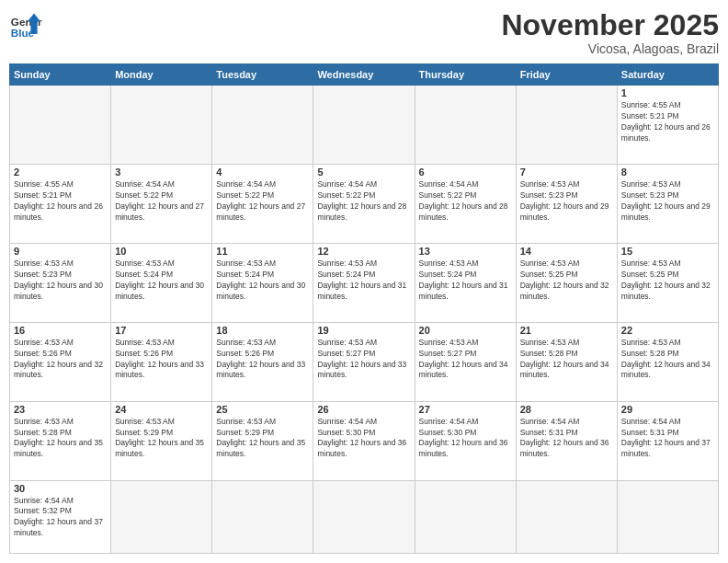 This screenshot has height=563, width=728. Describe the element at coordinates (364, 282) in the screenshot. I see `calendar-week-row: 9Sunrise: 4:53 AMSunset: 5:23 PMDaylight…` at that location.